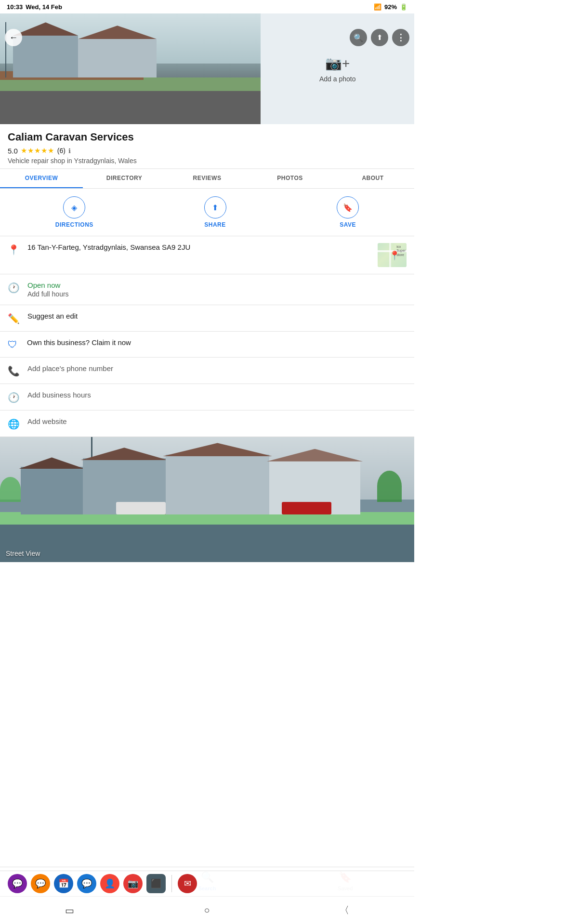  Describe the element at coordinates (187, 884) in the screenshot. I see `mail-icon: ✉` at that location.